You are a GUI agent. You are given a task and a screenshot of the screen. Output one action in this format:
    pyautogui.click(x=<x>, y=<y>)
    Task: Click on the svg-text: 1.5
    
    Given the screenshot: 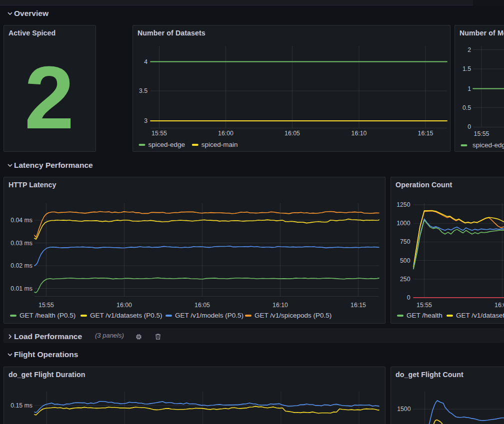 What is the action you would take?
    pyautogui.click(x=467, y=69)
    